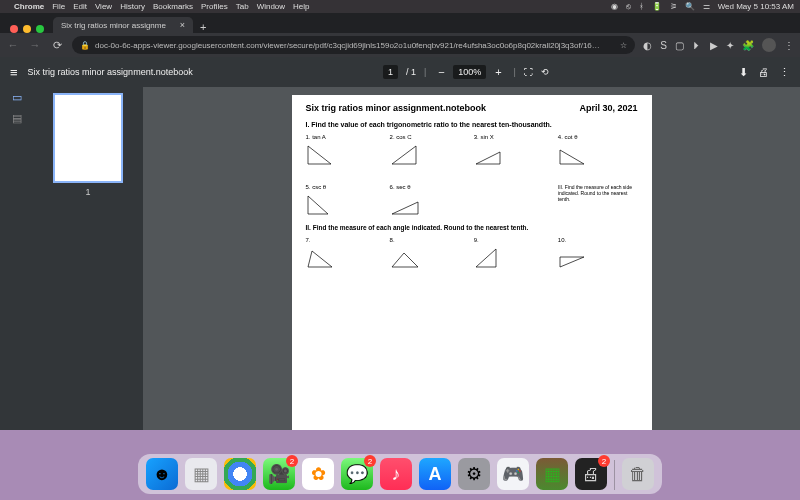 Image resolution: width=800 pixels, height=500 pixels. I want to click on pdf-filename: Six trig ratios minor assignment.noteboo…, so click(110, 72).